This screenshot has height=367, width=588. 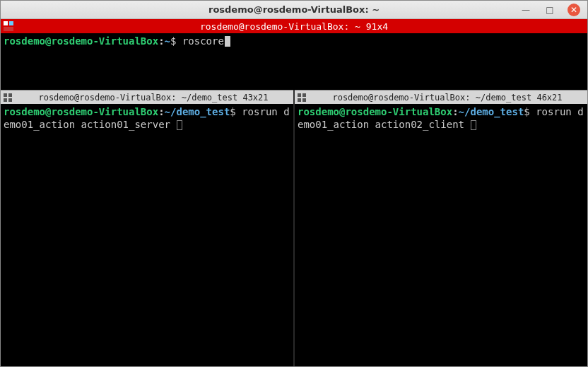 I want to click on command-text: roscore, so click(x=204, y=41).